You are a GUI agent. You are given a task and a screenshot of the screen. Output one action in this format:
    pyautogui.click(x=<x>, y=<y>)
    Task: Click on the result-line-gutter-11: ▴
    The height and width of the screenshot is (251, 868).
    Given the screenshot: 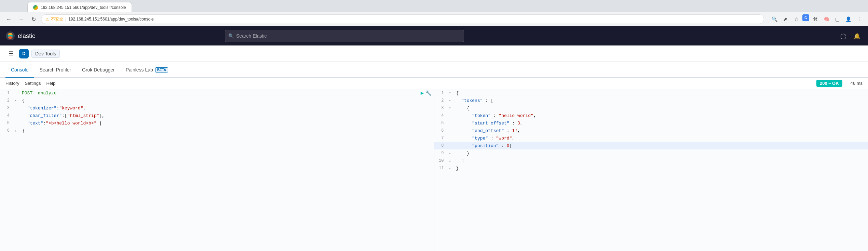 What is the action you would take?
    pyautogui.click(x=450, y=168)
    